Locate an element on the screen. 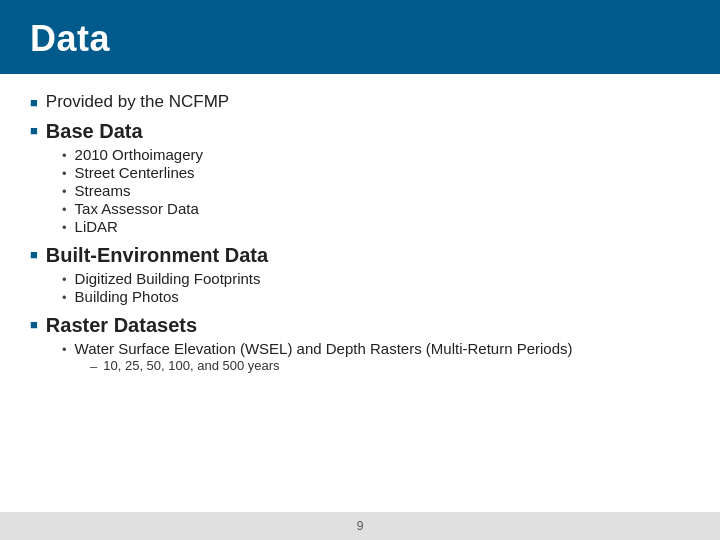  top-bullets: ■ Provided by the NCFMP is located at coordinates (360, 104).